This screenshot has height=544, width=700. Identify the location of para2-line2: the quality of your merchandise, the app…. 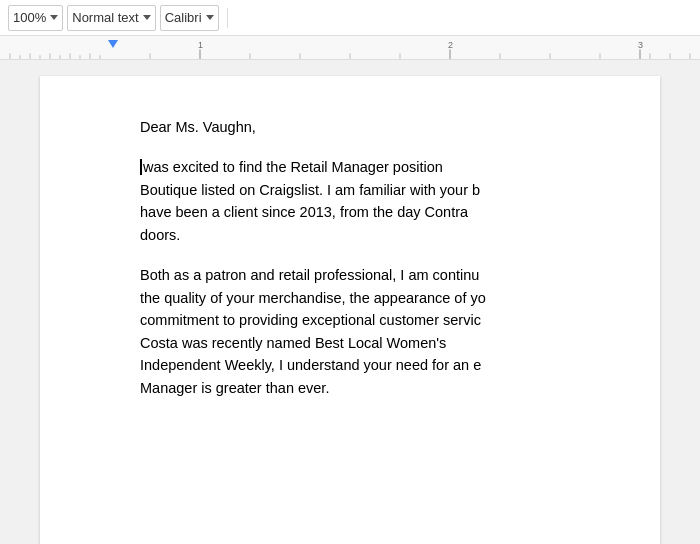
(313, 298).